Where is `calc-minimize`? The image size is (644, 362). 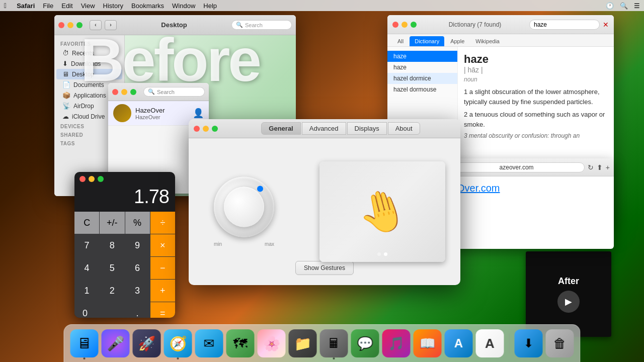
calc-minimize is located at coordinates (92, 179).